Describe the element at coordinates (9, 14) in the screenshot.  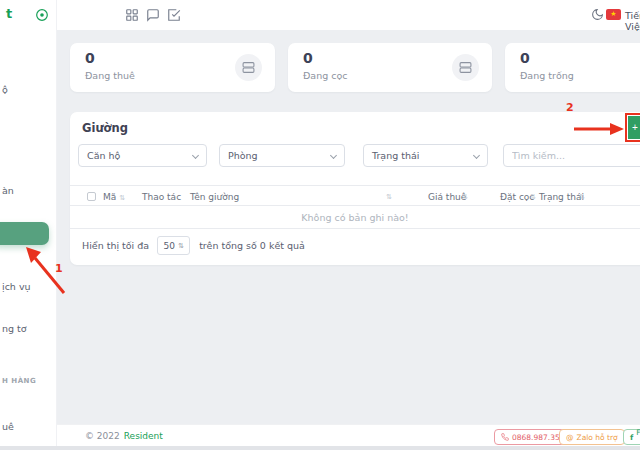
I see `logo-fragment: t` at that location.